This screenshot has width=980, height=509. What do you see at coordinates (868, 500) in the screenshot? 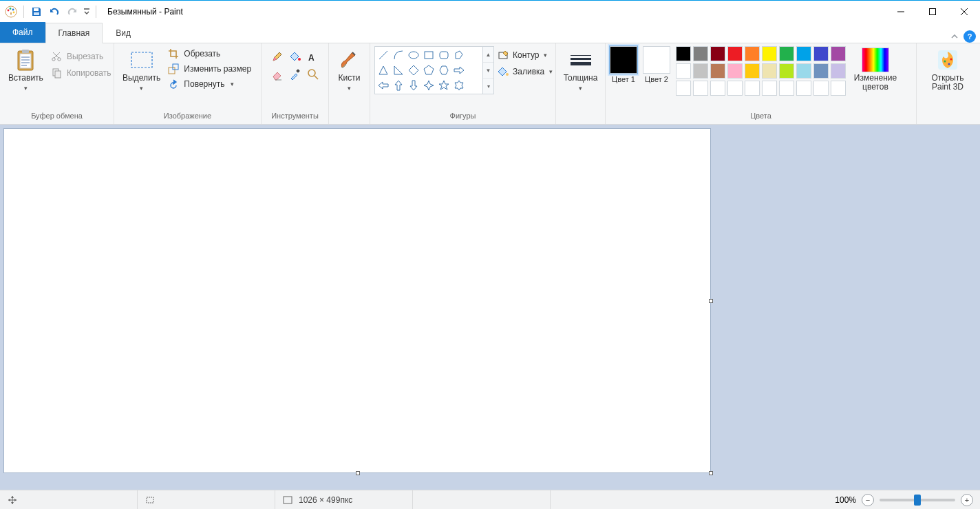
I see `zoom-out-button: −` at bounding box center [868, 500].